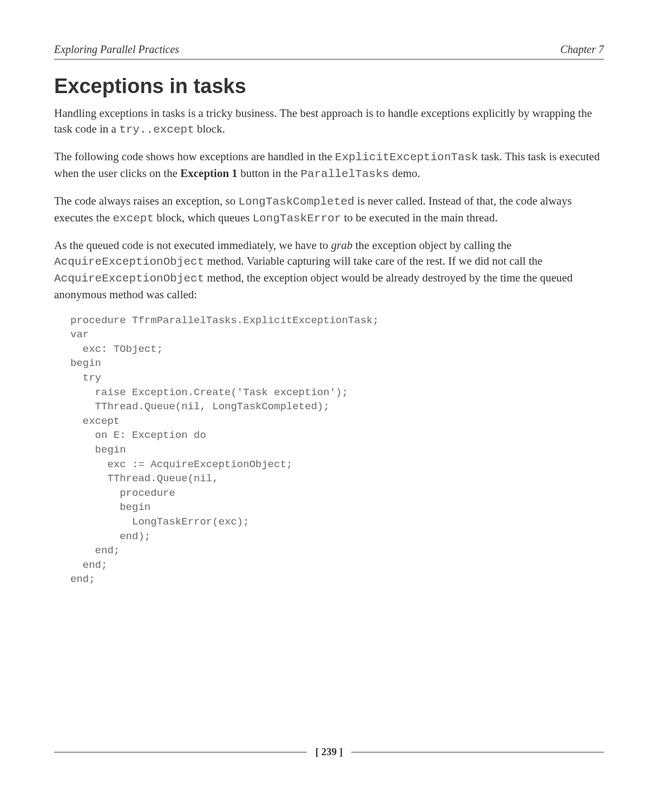  Describe the element at coordinates (329, 122) in the screenshot. I see `paragraph-1: Handling exceptions in tasks is a tricky…` at that location.